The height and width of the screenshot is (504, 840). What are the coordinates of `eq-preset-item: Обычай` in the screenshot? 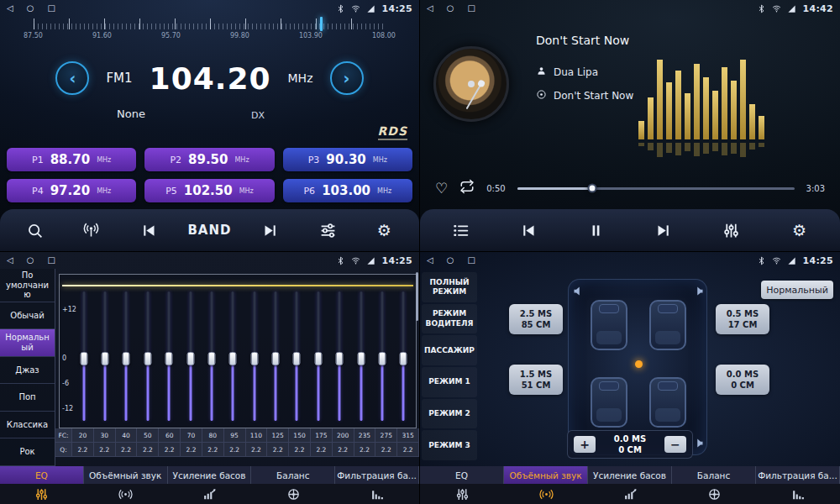 It's located at (27, 316).